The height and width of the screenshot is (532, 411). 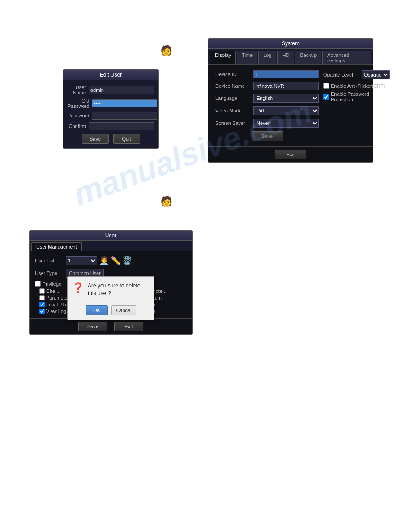 I want to click on video-mode-label: Video Mode, so click(x=235, y=111).